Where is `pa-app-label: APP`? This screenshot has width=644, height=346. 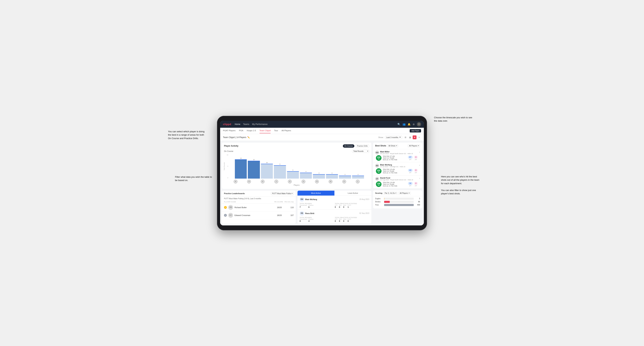
pa-app-label: APP is located at coordinates (340, 205).